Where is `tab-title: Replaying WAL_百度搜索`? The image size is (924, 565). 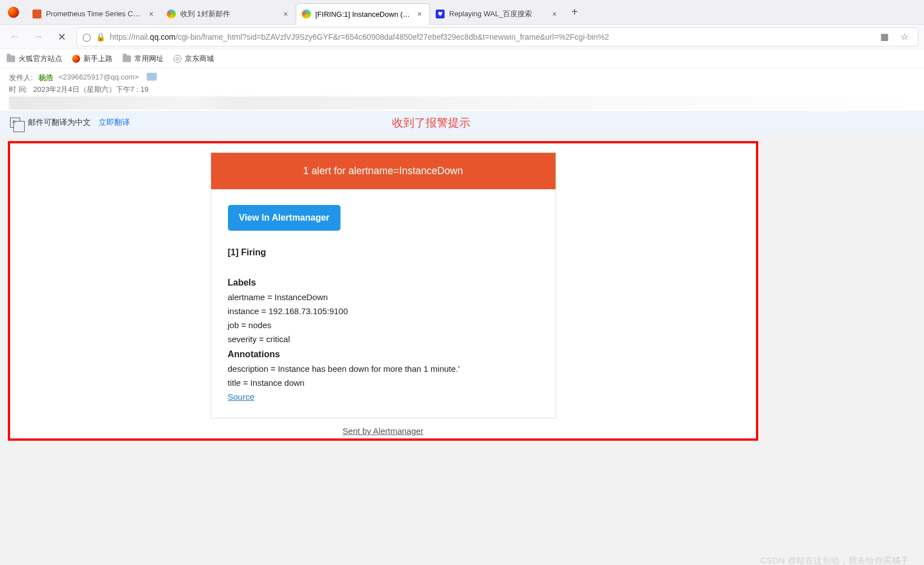
tab-title: Replaying WAL_百度搜索 is located at coordinates (498, 14).